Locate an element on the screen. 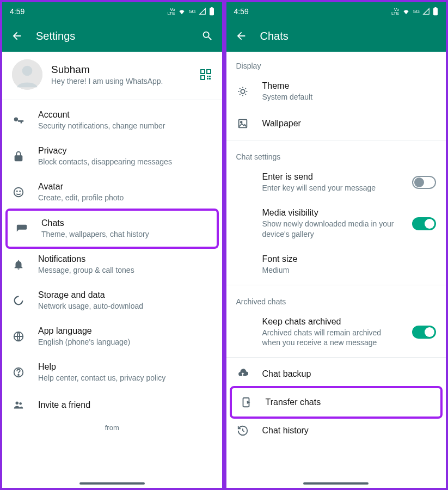 Image resolution: width=448 pixels, height=490 pixels. toggle-media-visibility is located at coordinates (424, 224).